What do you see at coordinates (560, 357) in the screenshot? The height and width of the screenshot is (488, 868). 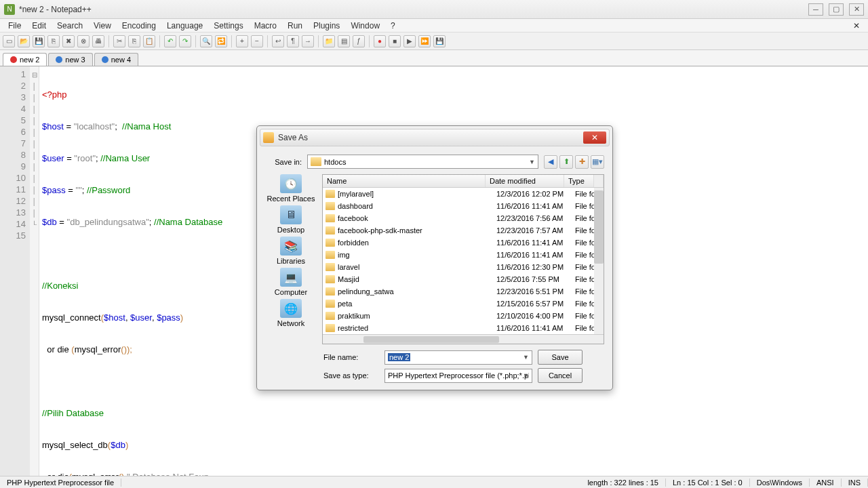 I see `save-button: Save` at bounding box center [560, 357].